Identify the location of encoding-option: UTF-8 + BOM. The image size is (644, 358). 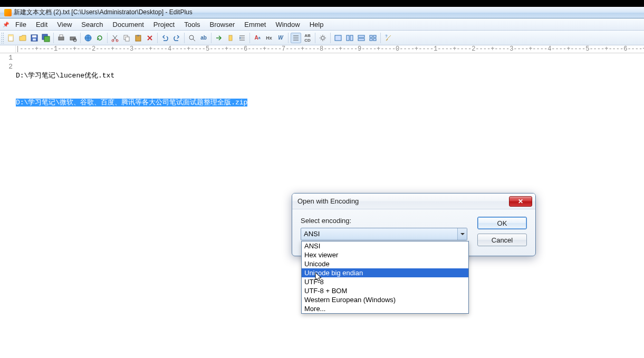
(385, 291).